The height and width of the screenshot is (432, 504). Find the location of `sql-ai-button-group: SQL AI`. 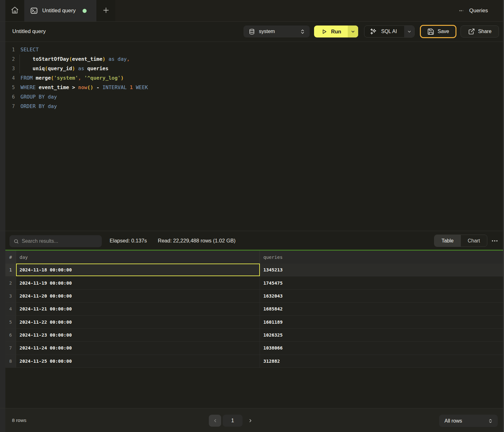

sql-ai-button-group: SQL AI is located at coordinates (389, 31).